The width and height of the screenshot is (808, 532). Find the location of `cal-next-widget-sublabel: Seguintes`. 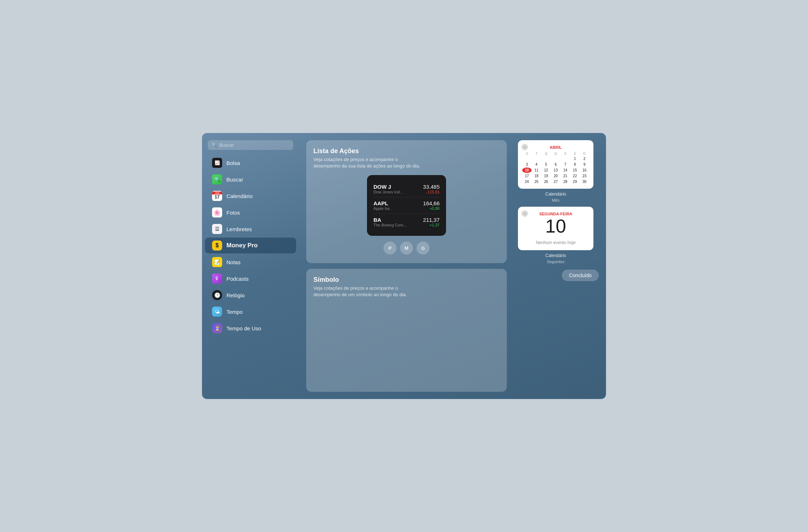

cal-next-widget-sublabel: Seguintes is located at coordinates (556, 262).